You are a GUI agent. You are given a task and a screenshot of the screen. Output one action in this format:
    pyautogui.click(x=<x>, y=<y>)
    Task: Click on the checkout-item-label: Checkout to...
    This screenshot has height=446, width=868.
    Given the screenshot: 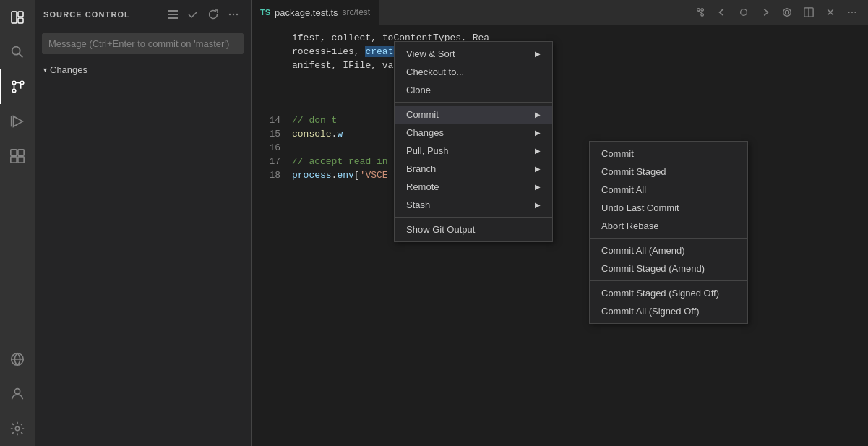 What is the action you would take?
    pyautogui.click(x=435, y=72)
    